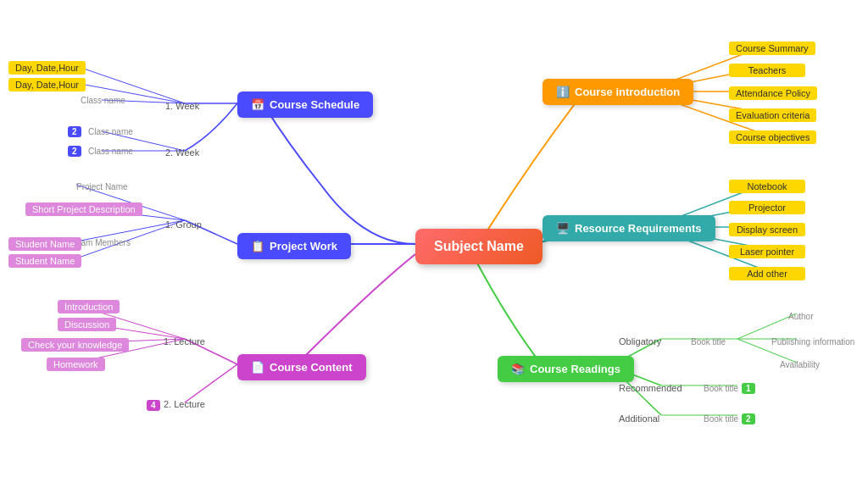 This screenshot has width=868, height=488. What do you see at coordinates (479, 247) in the screenshot?
I see `main-node: Subject Name` at bounding box center [479, 247].